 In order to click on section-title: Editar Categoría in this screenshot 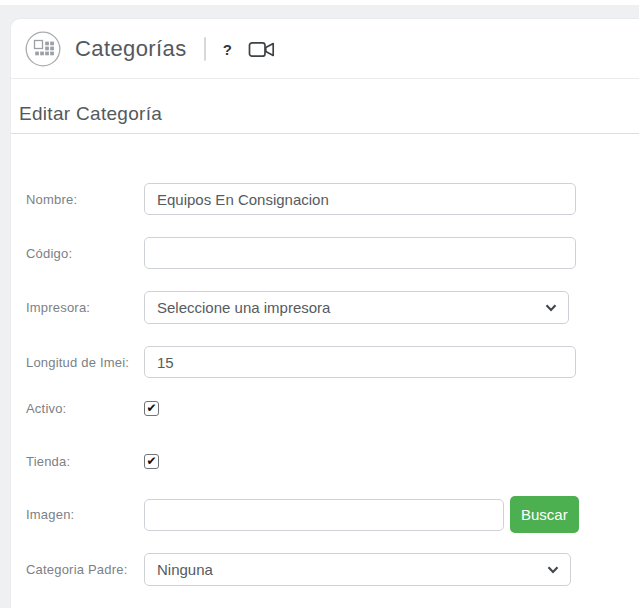, I will do `click(325, 106)`.